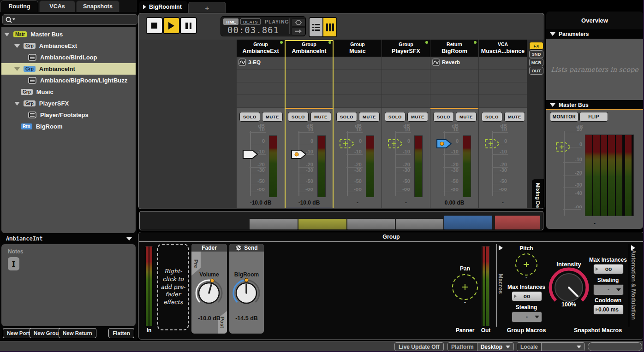 This screenshot has height=352, width=644. I want to click on flatten-button: Flatten, so click(121, 333).